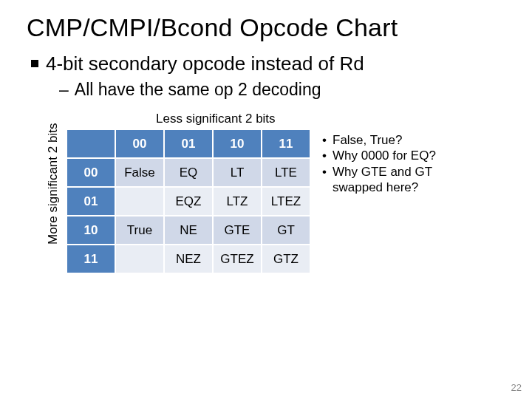 The height and width of the screenshot is (399, 532). Describe the element at coordinates (188, 173) in the screenshot. I see `table-row: 00 False EQ LT LTE` at that location.